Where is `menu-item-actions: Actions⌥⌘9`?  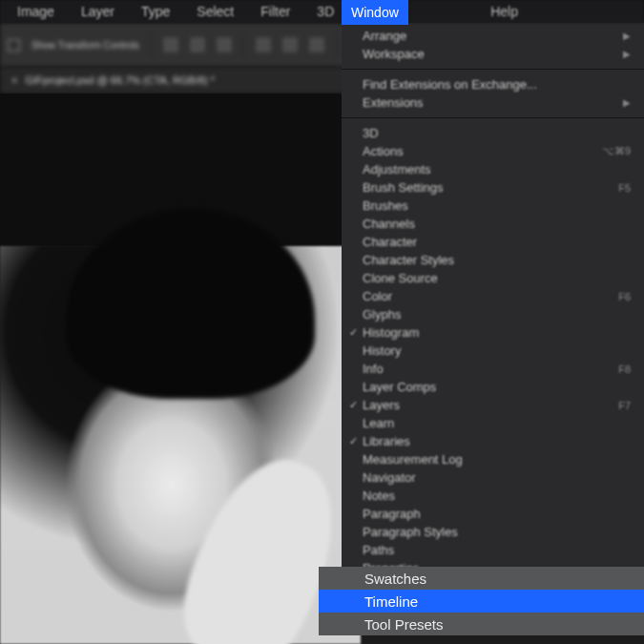
menu-item-actions: Actions⌥⌘9 is located at coordinates (492, 151).